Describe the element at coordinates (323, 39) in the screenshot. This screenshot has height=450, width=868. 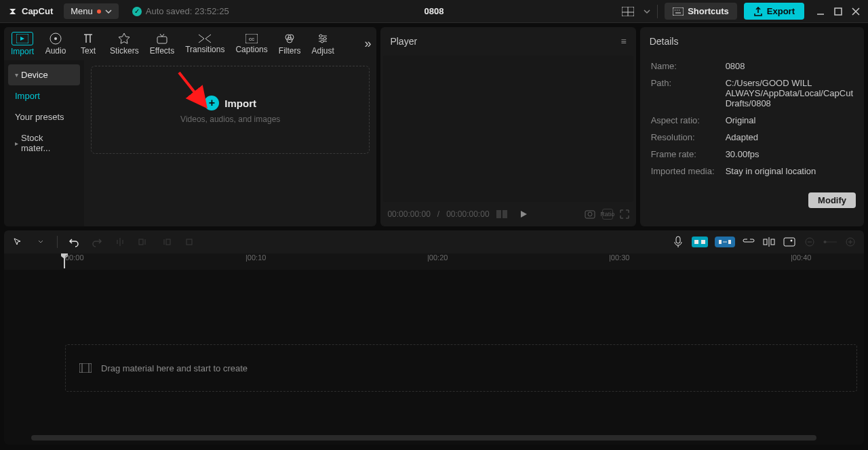
I see `adjust-icon` at that location.